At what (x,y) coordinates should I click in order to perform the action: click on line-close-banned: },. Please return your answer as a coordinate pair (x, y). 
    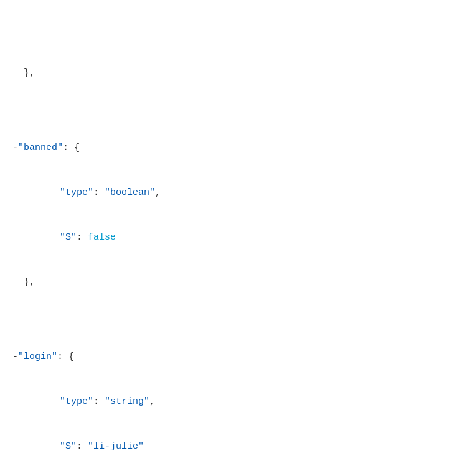
    Looking at the image, I should click on (234, 282).